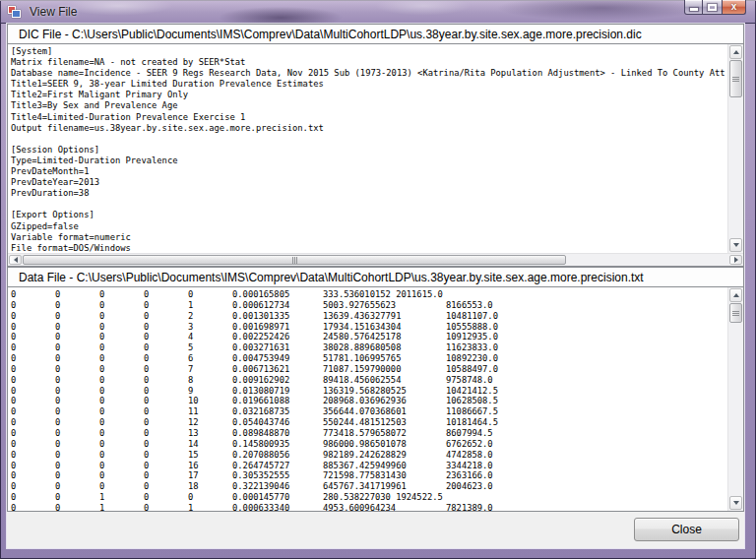 The image size is (756, 559). What do you see at coordinates (378, 12) in the screenshot?
I see `titlebar: View File x` at bounding box center [378, 12].